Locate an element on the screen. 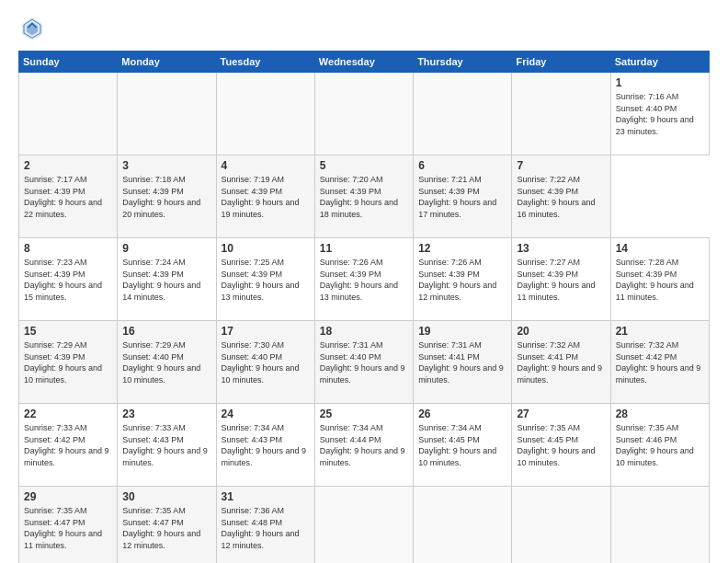 The image size is (728, 563). day-info: Sunrise: 7:22 AMSunset: 4:39 PMDaylight:… is located at coordinates (555, 197).